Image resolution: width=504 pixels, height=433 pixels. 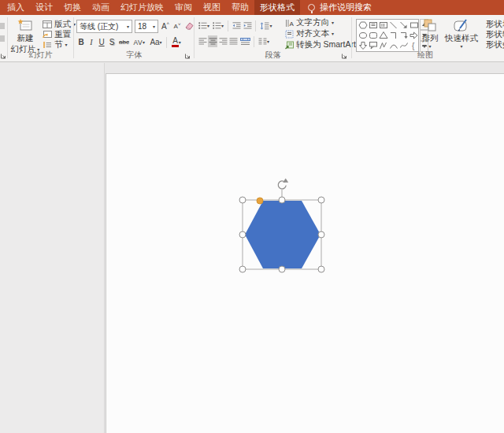 What do you see at coordinates (223, 41) in the screenshot?
I see `align-right-button` at bounding box center [223, 41].